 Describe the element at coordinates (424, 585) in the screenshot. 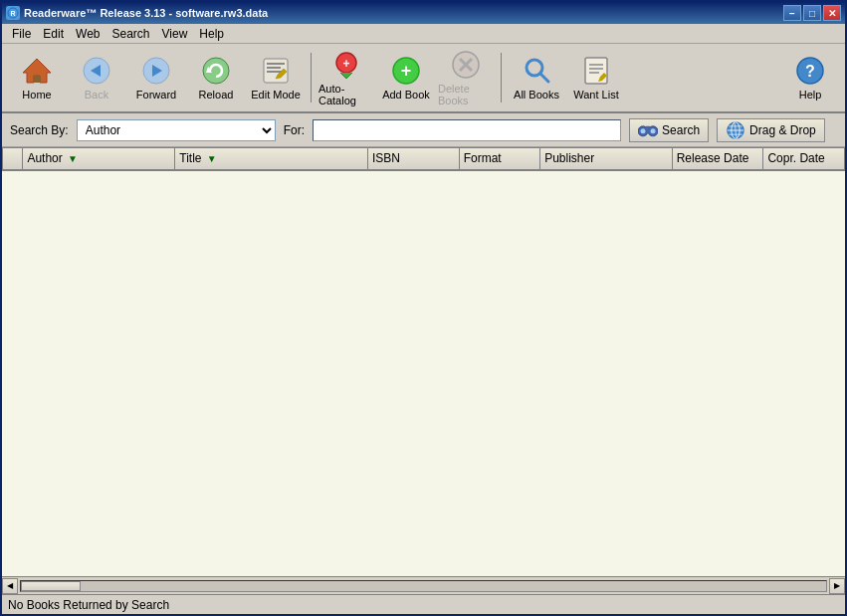

I see `h-scrollbar: ◀ ▶` at that location.